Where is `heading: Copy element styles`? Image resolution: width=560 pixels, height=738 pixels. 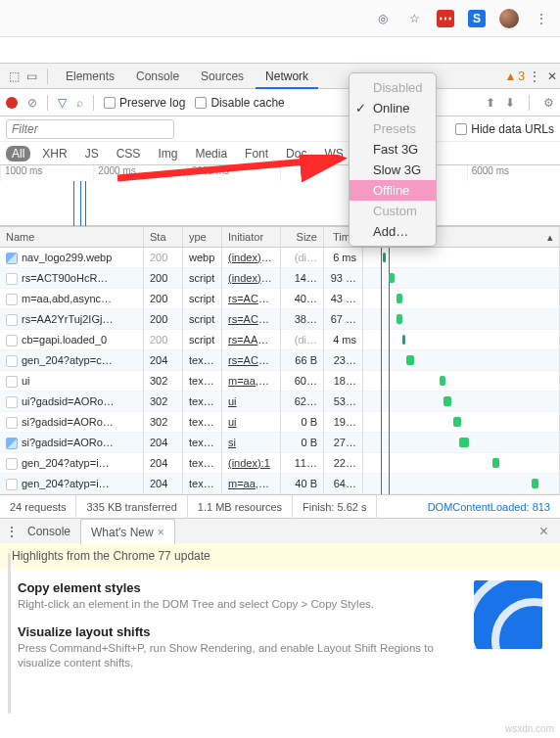 heading: Copy element styles is located at coordinates (280, 587).